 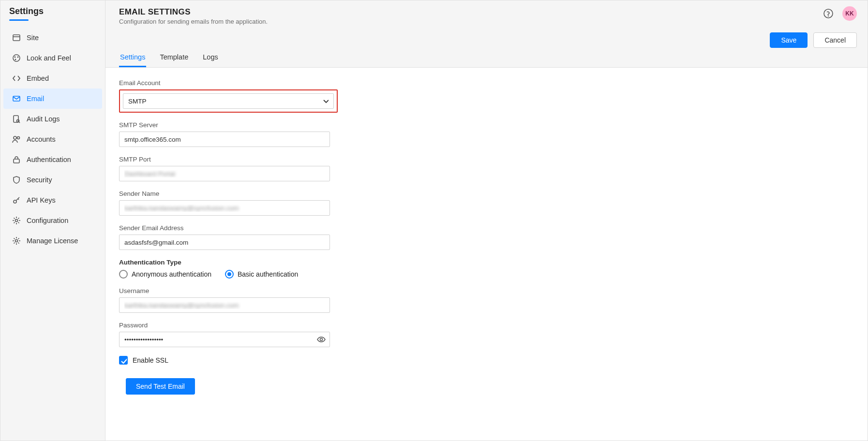 I want to click on field-enable-ssl: Enable SSL, so click(x=487, y=360).